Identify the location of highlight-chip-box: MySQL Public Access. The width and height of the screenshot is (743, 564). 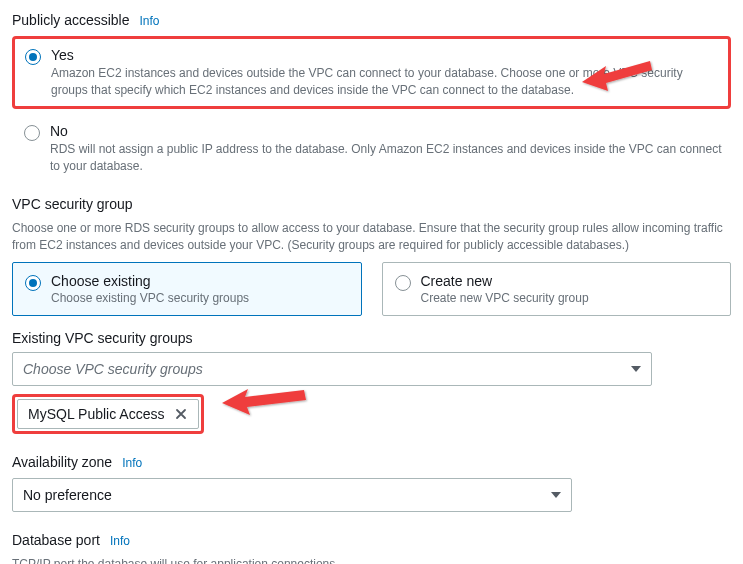
(108, 414).